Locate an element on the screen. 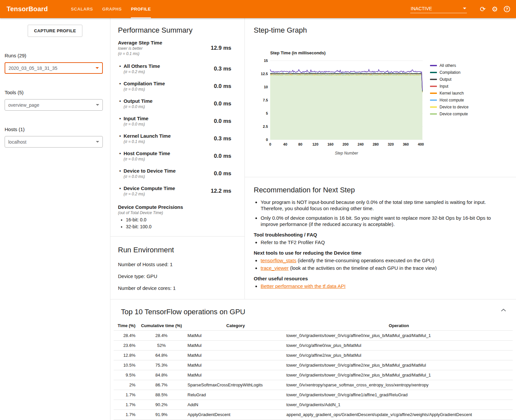  svg-text: 80 is located at coordinates (300, 144).